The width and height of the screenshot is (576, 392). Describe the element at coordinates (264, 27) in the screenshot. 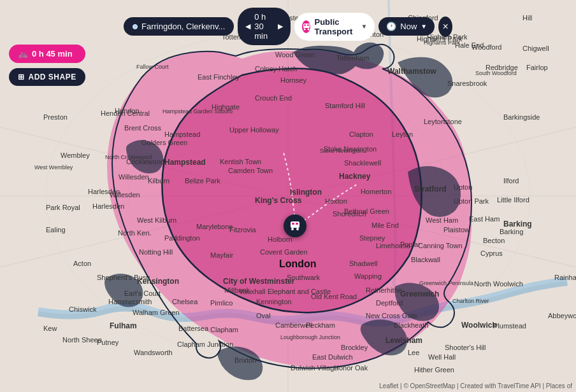

I see `time-pill: ◀ 0 h 30 min ▶` at that location.